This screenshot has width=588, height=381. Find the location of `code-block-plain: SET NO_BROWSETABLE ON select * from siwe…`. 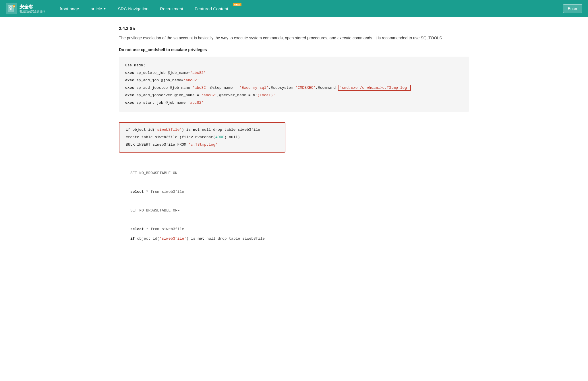

code-block-plain: SET NO_BROWSETABLE ON select * from siwe… is located at coordinates (294, 207).